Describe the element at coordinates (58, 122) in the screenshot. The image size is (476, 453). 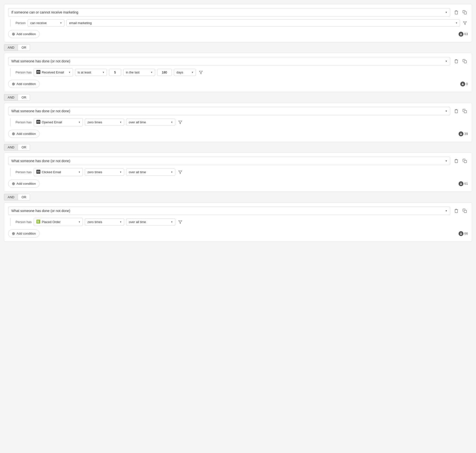
I see `select-event: Opened Email ▾` at that location.